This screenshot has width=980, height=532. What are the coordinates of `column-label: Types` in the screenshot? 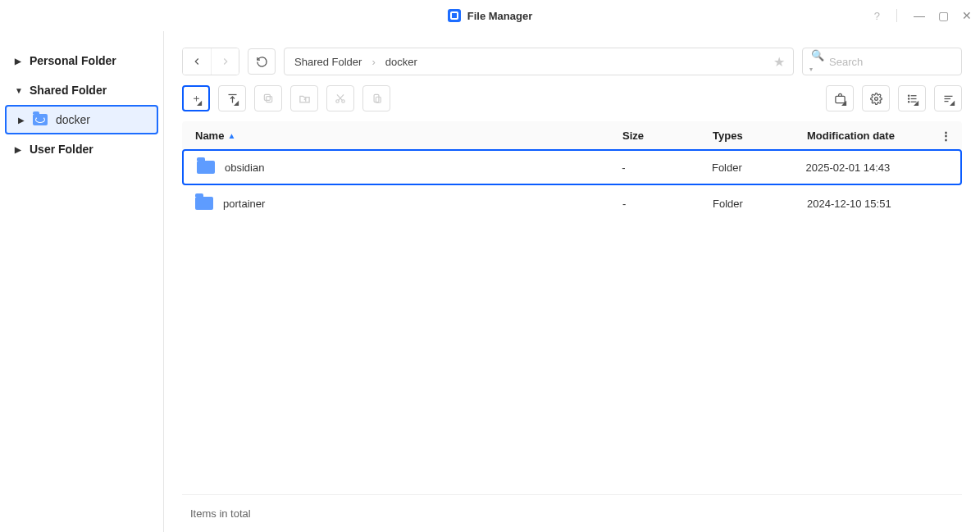 It's located at (728, 136).